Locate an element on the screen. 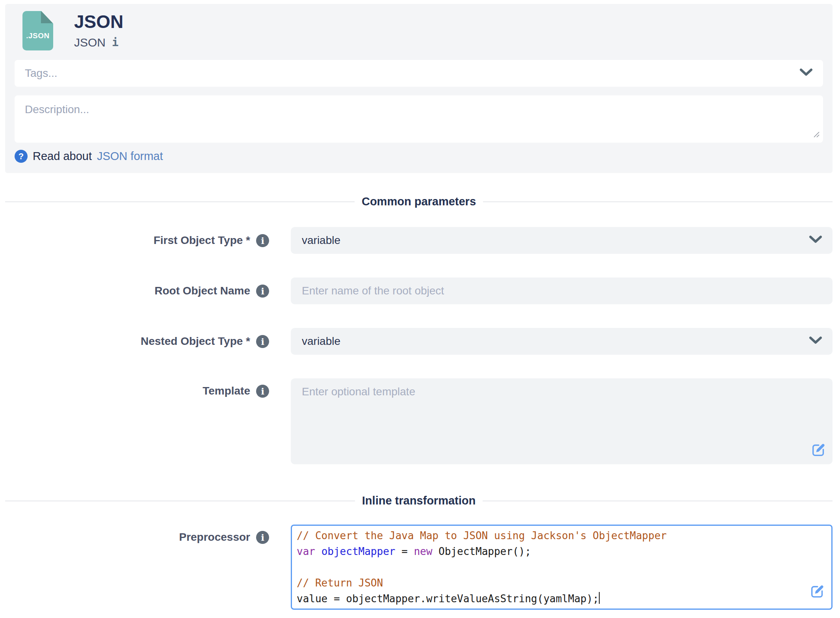 This screenshot has height=618, width=840. template-wrap is located at coordinates (562, 421).